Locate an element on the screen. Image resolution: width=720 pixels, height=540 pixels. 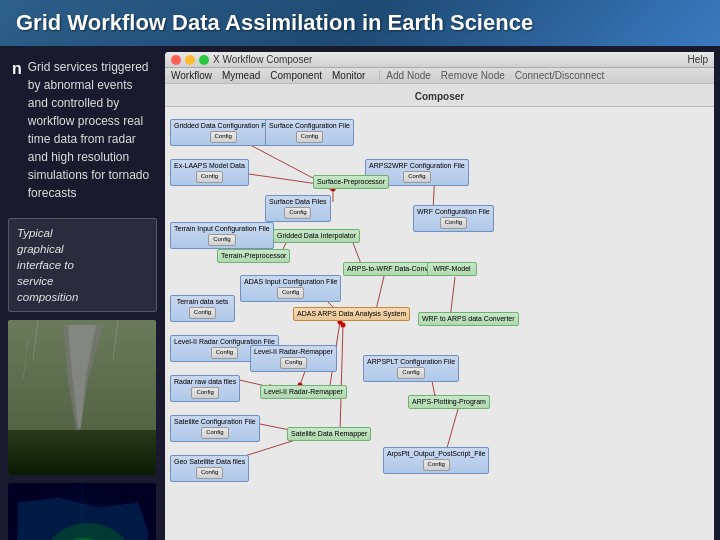
window-max-btn is located at coordinates (204, 60).